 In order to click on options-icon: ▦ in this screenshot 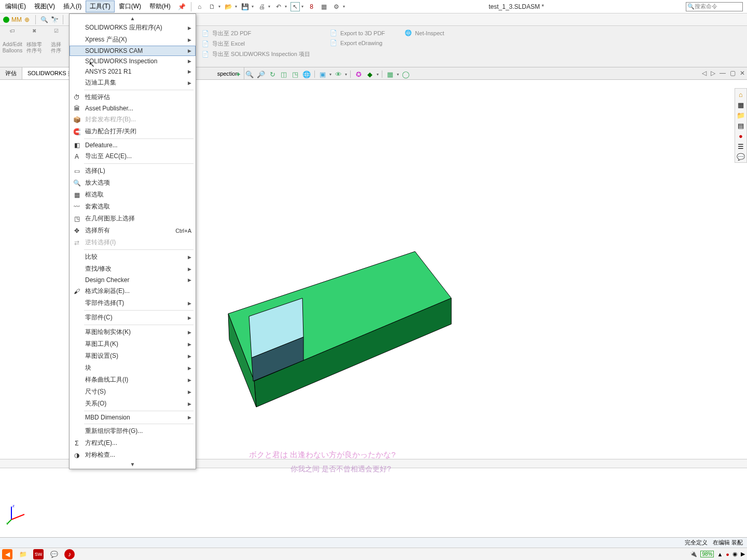, I will do `click(324, 7)`.